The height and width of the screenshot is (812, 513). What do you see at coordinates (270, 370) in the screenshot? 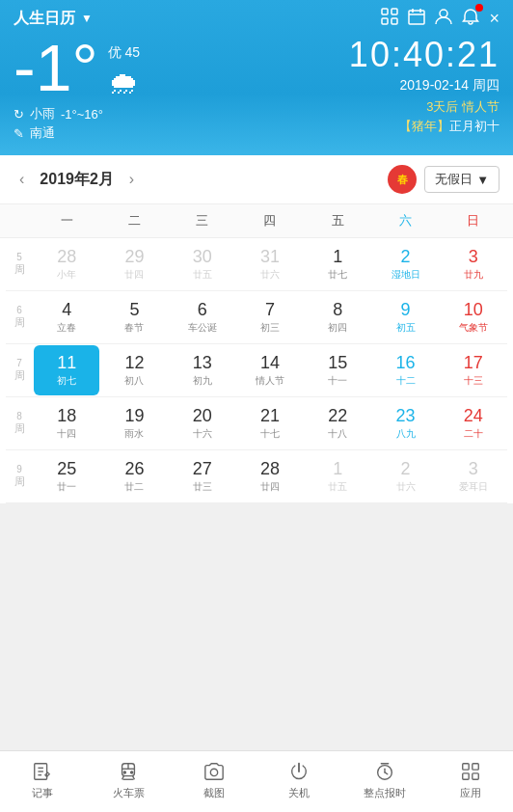
I see `cal-day: 14情人节` at bounding box center [270, 370].